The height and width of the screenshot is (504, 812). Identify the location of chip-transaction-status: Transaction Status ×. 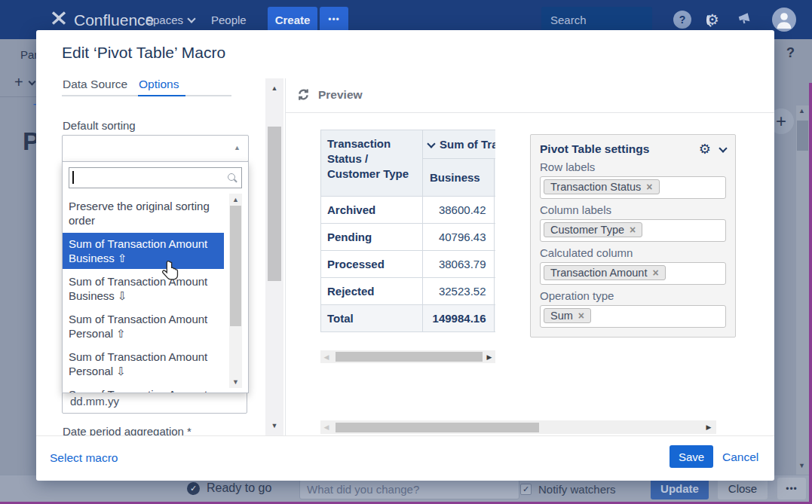
(602, 187).